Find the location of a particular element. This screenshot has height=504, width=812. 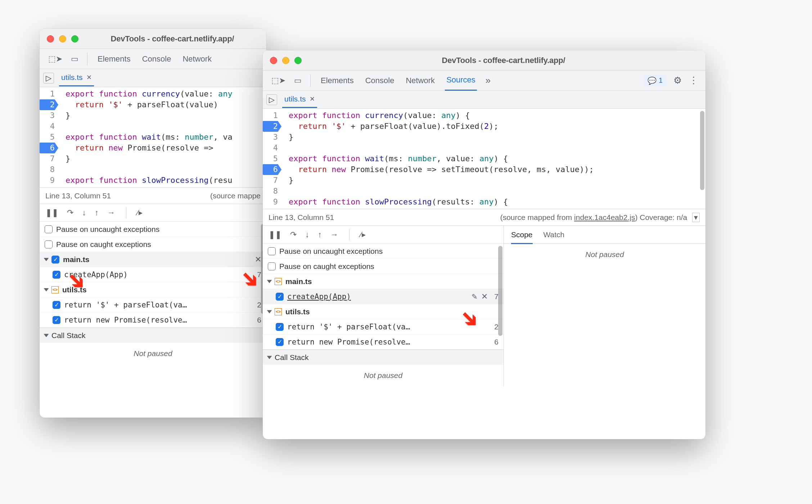

tab-sources: Sources is located at coordinates (461, 81).